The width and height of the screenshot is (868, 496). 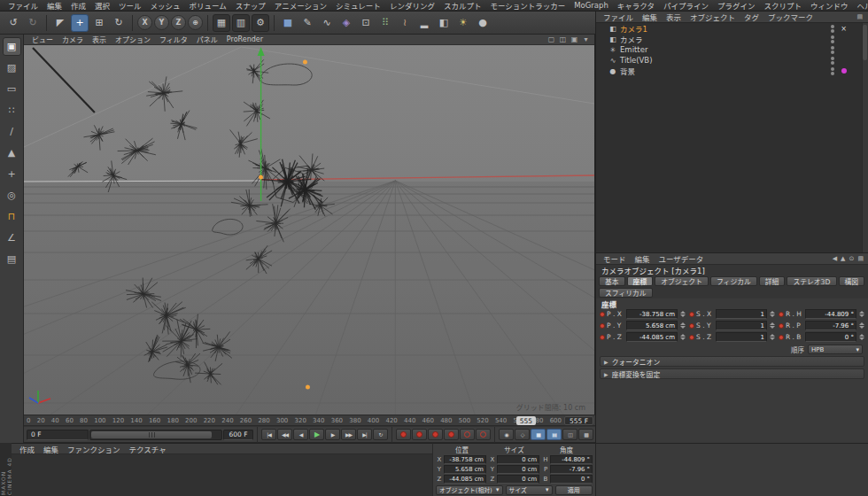 What do you see at coordinates (12, 259) in the screenshot?
I see `workplane-lock-button: ▤` at bounding box center [12, 259].